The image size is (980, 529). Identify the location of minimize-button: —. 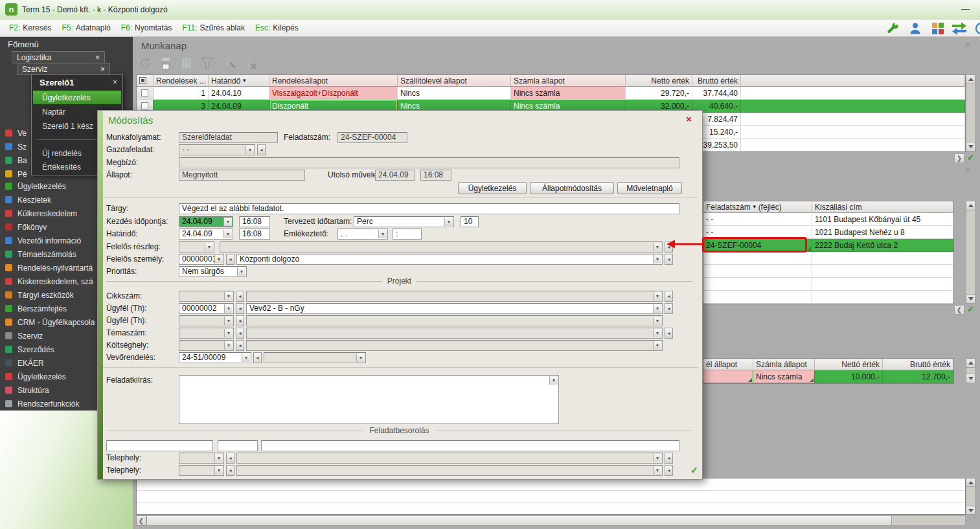
(965, 9).